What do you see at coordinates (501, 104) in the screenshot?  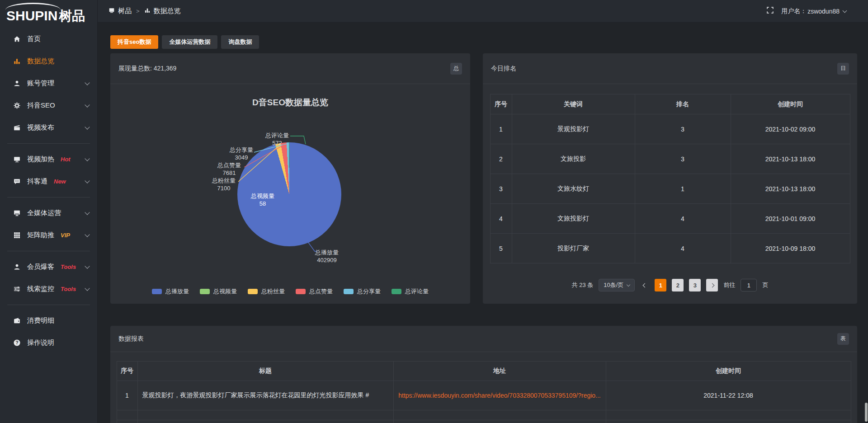 I see `column-header: 序号` at bounding box center [501, 104].